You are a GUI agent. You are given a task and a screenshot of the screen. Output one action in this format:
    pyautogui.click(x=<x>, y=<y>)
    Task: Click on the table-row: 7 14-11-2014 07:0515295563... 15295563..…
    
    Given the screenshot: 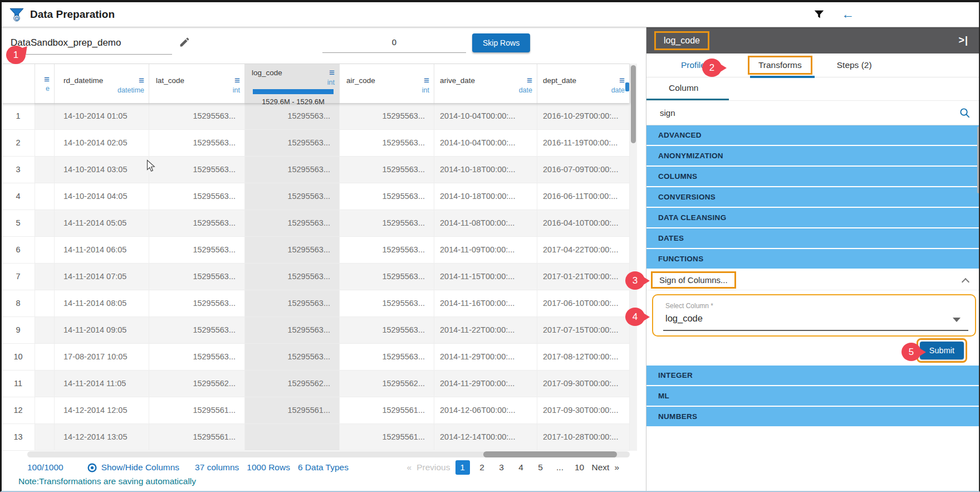 What is the action you would take?
    pyautogui.click(x=316, y=277)
    